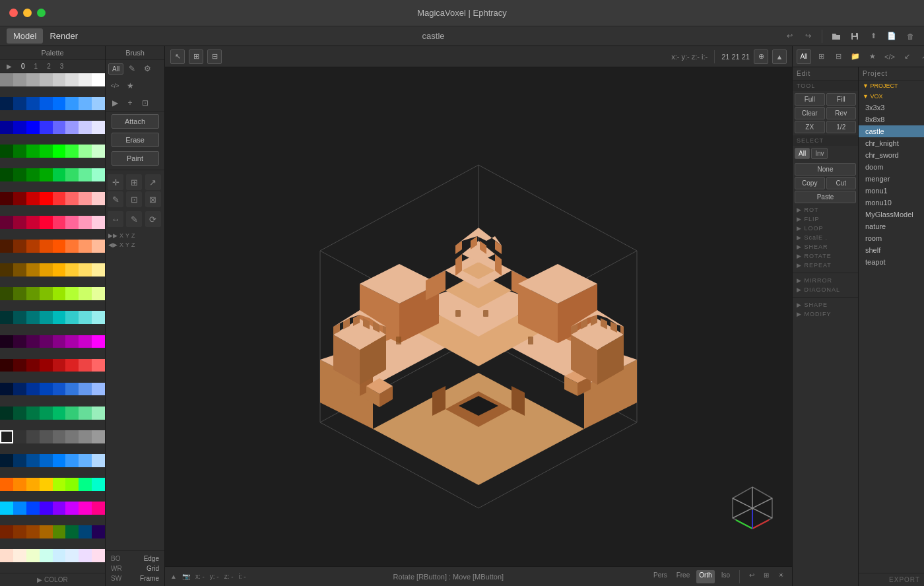  What do you see at coordinates (135, 121) in the screenshot?
I see `attach-button: Attach` at bounding box center [135, 121].